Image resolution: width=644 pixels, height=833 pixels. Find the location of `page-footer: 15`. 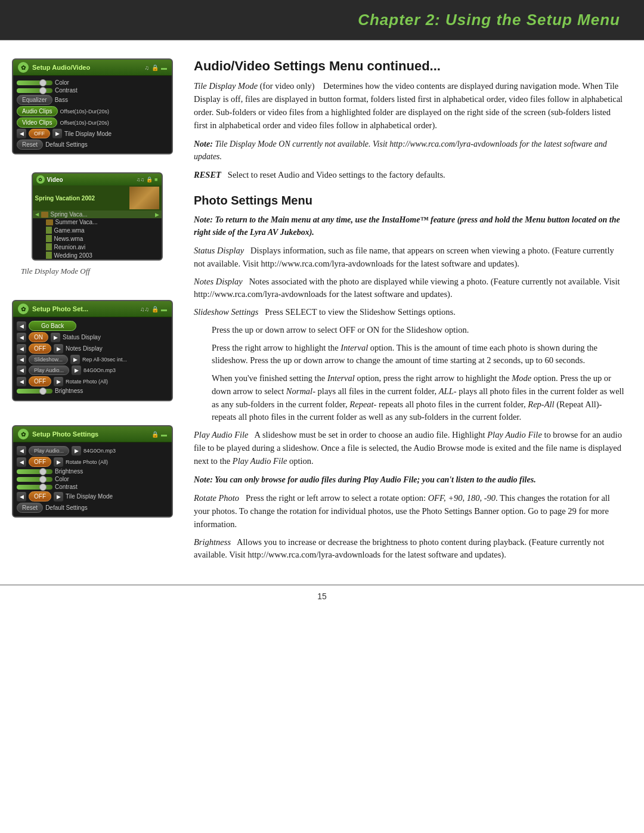

page-footer: 15 is located at coordinates (322, 596).